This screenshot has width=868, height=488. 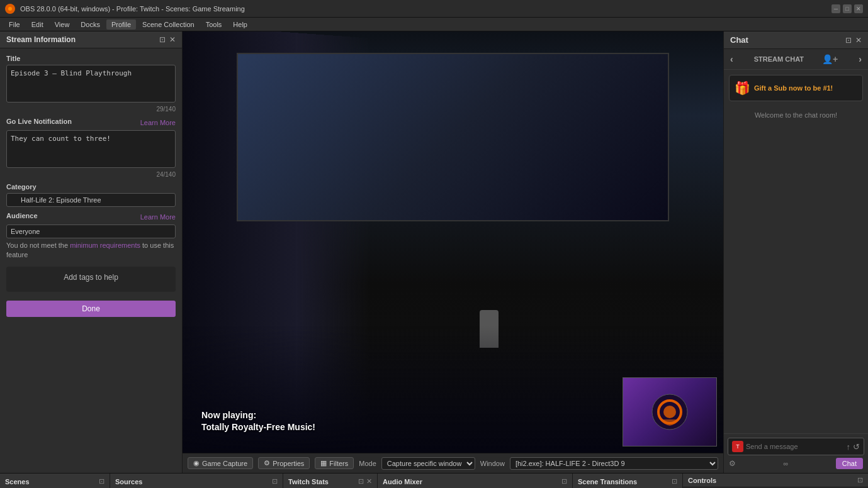 What do you see at coordinates (475, 480) in the screenshot?
I see `audio-mixer-header: Audio Mixer ⊡` at bounding box center [475, 480].